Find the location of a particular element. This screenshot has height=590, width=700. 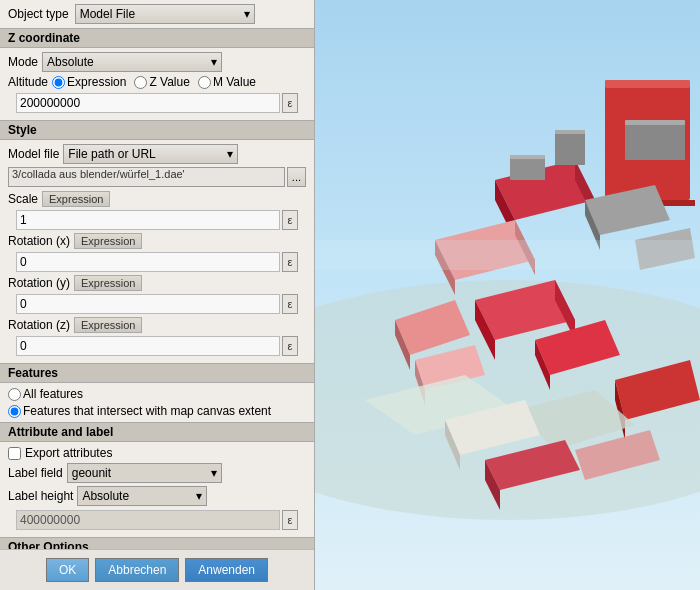

file-path-display: 3/collada aus blender/würfel_1.dae' is located at coordinates (146, 177).